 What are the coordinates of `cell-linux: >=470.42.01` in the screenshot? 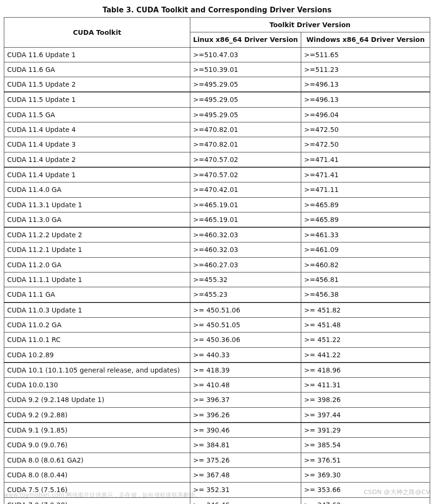 It's located at (246, 190).